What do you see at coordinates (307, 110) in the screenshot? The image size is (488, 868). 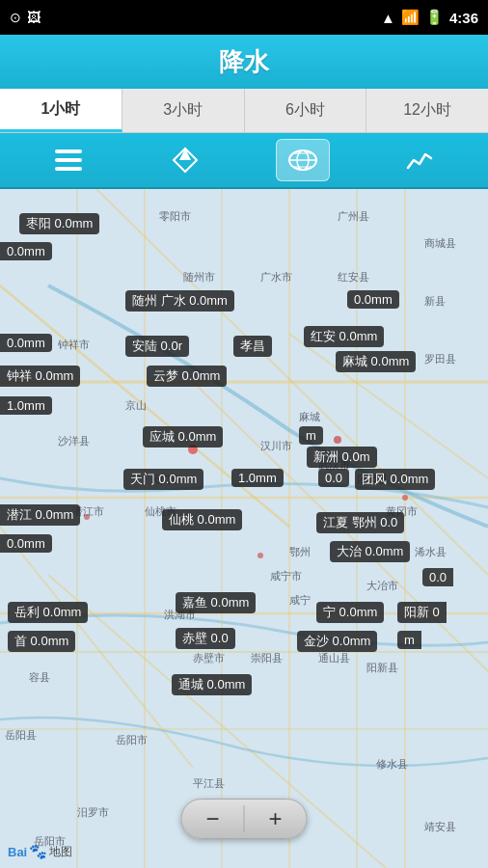 I see `tab-6h: 6小时` at bounding box center [307, 110].